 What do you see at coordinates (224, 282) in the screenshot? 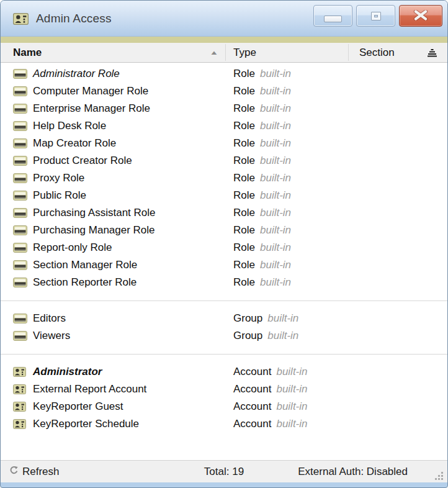
I see `list-item: Section Reporter RoleRolebuilt-in` at bounding box center [224, 282].